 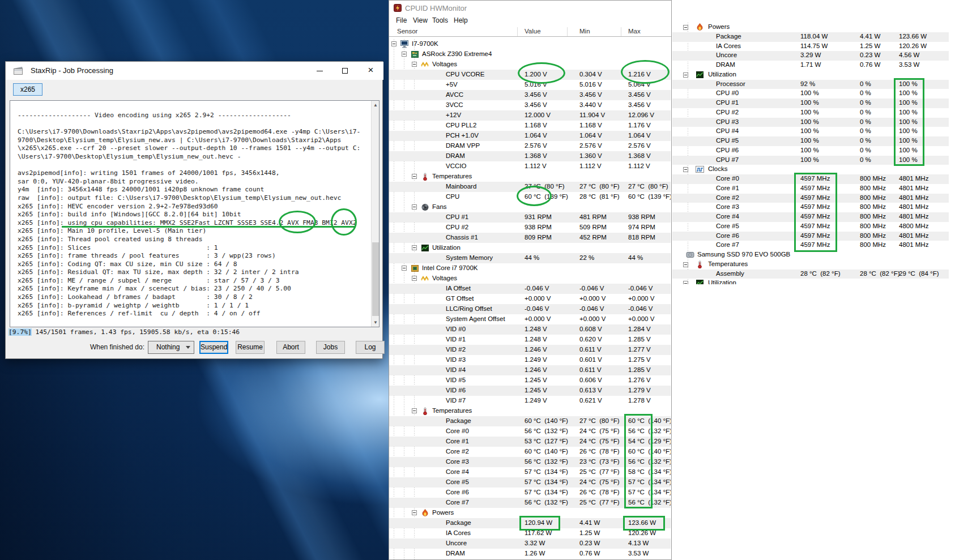 What do you see at coordinates (813, 255) in the screenshot?
I see `sensor-row: Samsung SSD 970 EVO 500GB` at bounding box center [813, 255].